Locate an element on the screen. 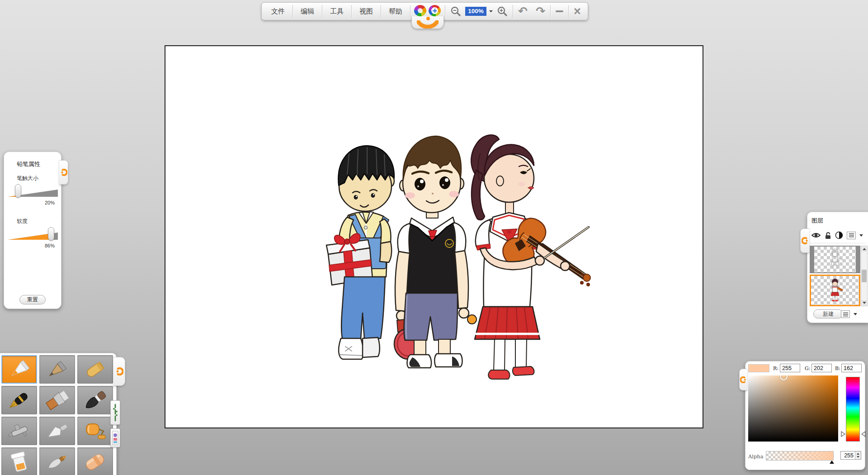 This screenshot has height=475, width=868. airbrush-icon is located at coordinates (19, 431).